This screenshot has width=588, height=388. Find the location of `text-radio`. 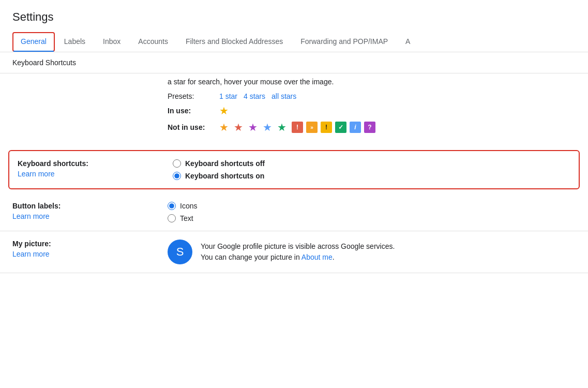

text-radio is located at coordinates (172, 218).